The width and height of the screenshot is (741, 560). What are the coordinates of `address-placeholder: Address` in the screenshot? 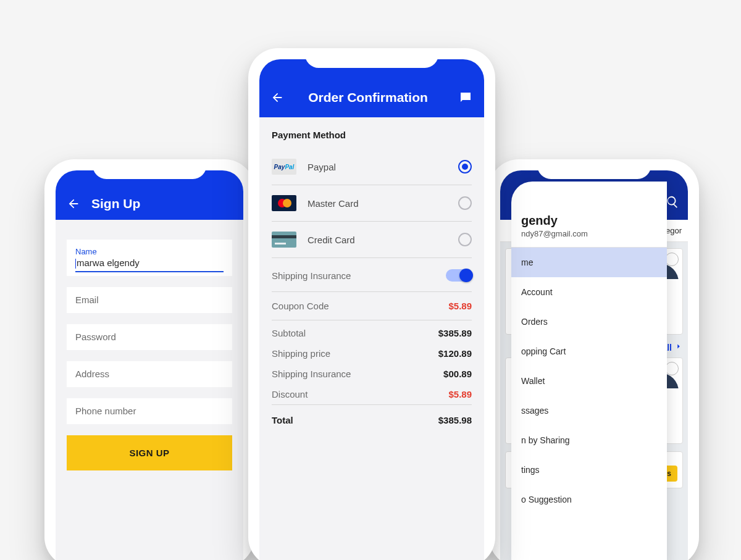 It's located at (93, 374).